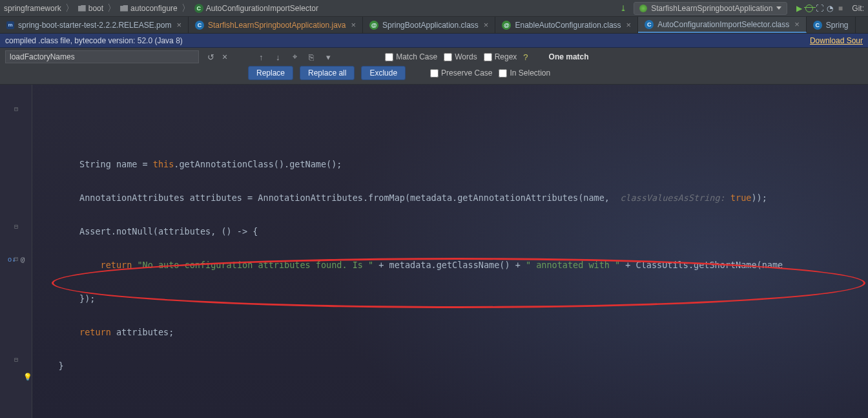 The width and height of the screenshot is (868, 418). I want to click on breadcrumb-label: springframework, so click(32, 8).